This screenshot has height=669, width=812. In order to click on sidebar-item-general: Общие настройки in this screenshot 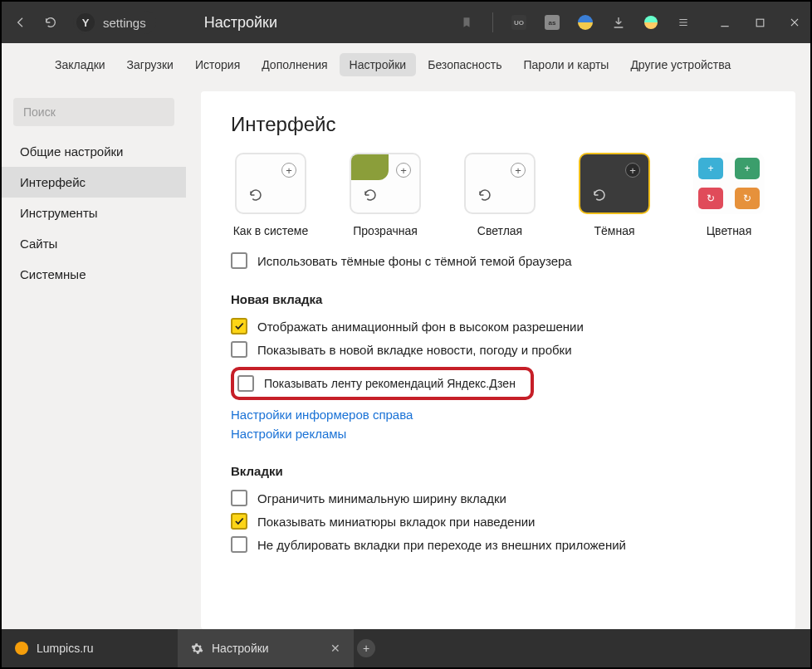, I will do `click(94, 151)`.